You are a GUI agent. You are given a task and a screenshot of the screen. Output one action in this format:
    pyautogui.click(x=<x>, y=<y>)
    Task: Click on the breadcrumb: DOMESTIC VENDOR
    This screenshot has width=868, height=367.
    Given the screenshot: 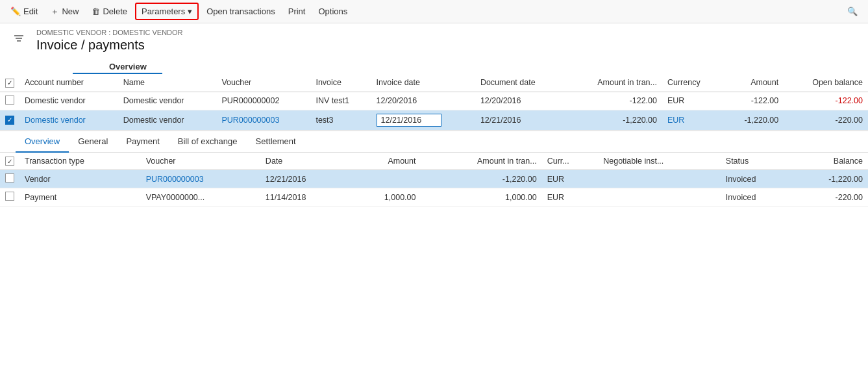 What is the action you would take?
    pyautogui.click(x=444, y=32)
    